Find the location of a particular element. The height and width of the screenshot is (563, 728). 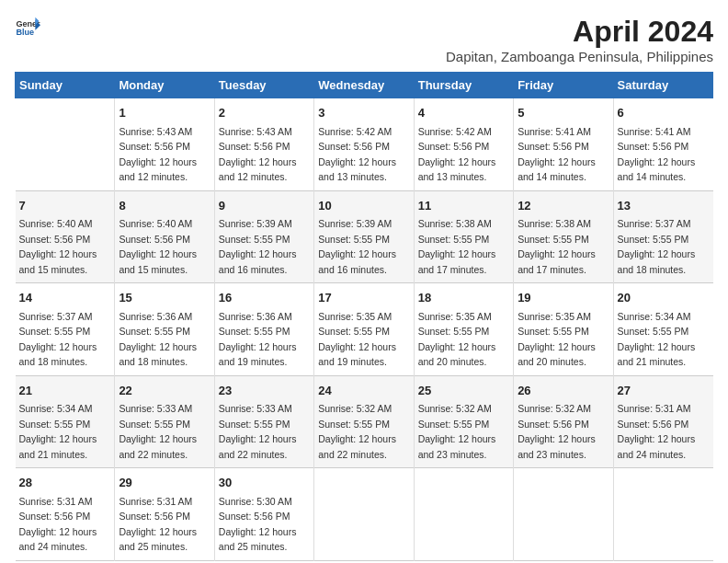

col-header-monday: Monday is located at coordinates (165, 86).